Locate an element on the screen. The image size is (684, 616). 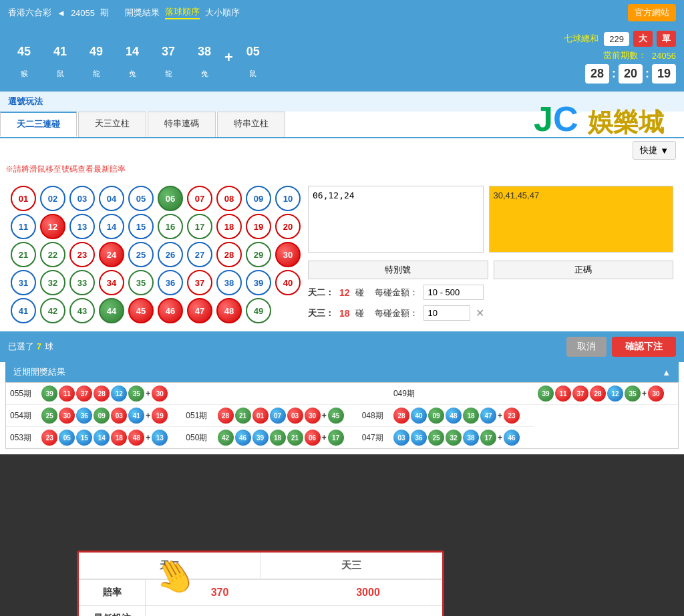
num-ball-45: 45 is located at coordinates (141, 311).